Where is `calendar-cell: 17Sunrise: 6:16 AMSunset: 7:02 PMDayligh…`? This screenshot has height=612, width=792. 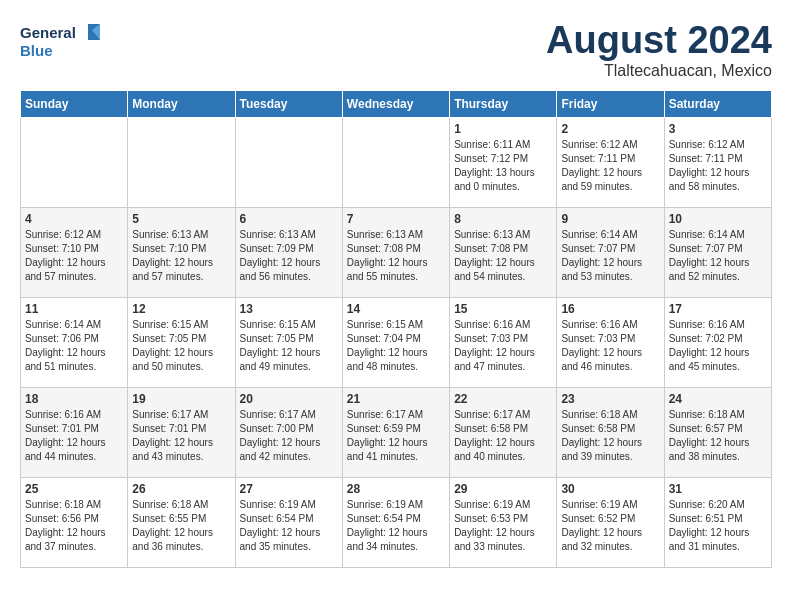
calendar-cell: 17Sunrise: 6:16 AMSunset: 7:02 PMDayligh… is located at coordinates (718, 342).